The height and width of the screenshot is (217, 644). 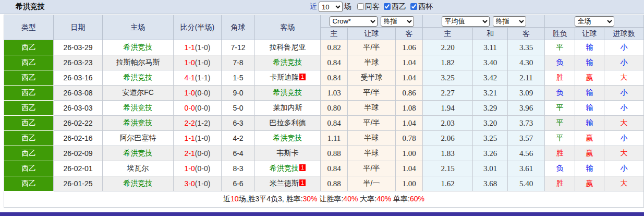 I want to click on average-odds-stage-select: 终指, so click(x=509, y=21).